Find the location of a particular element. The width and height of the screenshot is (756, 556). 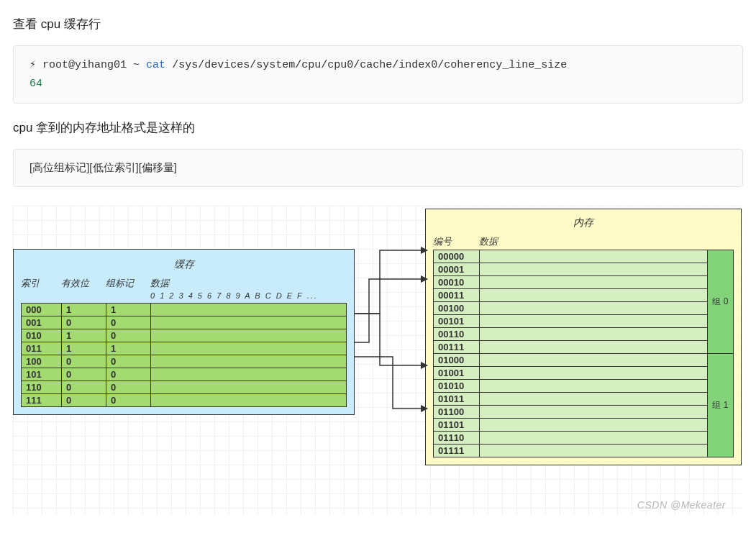

cache-table: 00011 00100 01010 01111 10000 10100 1100… is located at coordinates (184, 355).